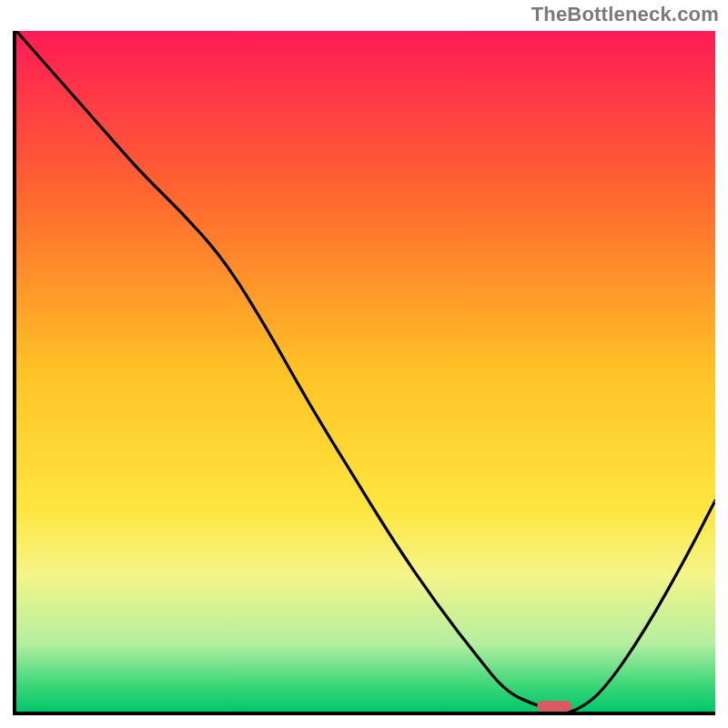 This screenshot has height=728, width=728. What do you see at coordinates (625, 15) in the screenshot?
I see `watermark-text: TheBottleneck.com` at bounding box center [625, 15].